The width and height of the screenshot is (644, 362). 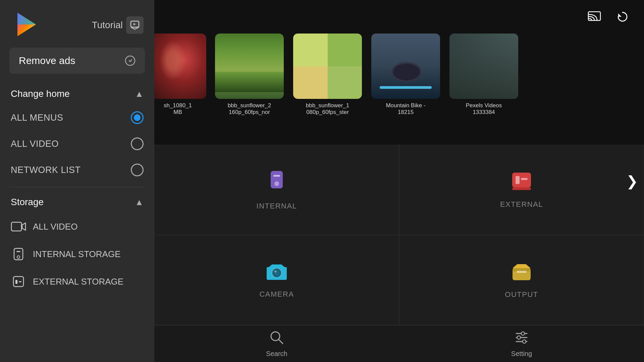 I want to click on video-label-1: sh_1080_1MB, so click(x=178, y=109).